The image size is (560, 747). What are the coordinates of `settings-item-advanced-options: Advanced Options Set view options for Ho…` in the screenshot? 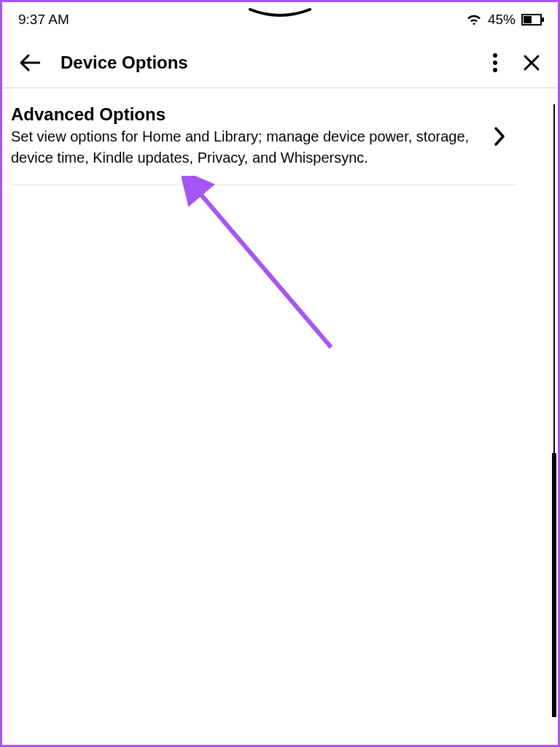 It's located at (264, 137).